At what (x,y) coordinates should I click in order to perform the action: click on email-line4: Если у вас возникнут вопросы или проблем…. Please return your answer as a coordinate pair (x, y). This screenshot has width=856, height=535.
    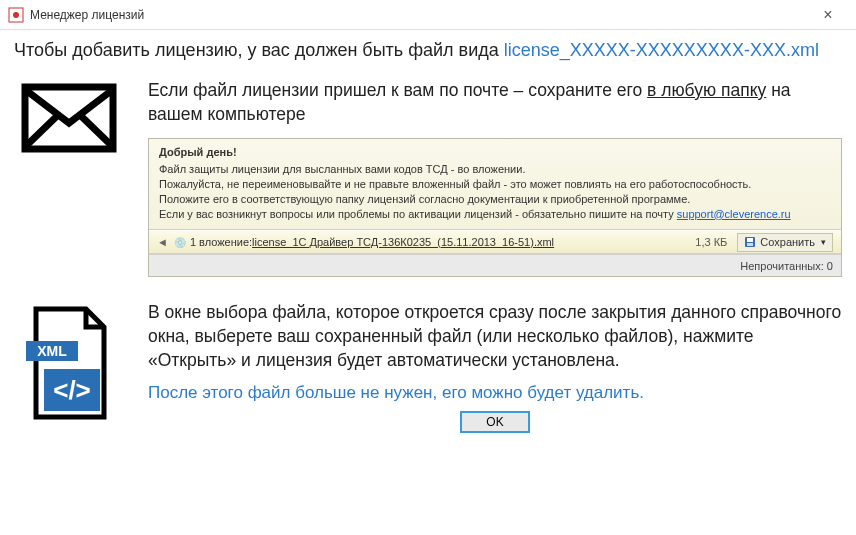
    Looking at the image, I should click on (495, 214).